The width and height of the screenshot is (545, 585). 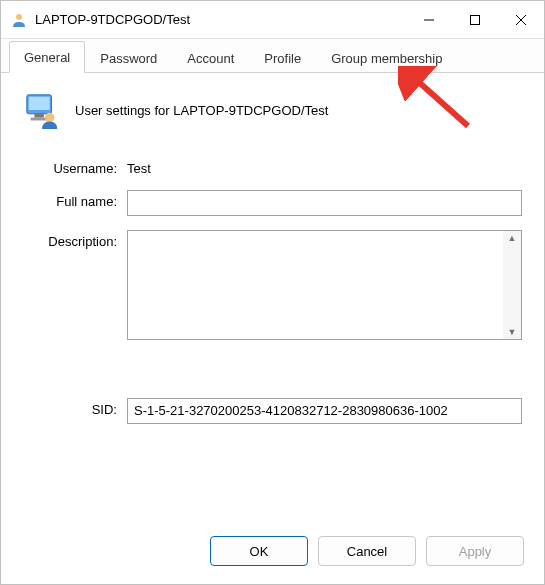 I want to click on tab-password: Password, so click(x=128, y=58).